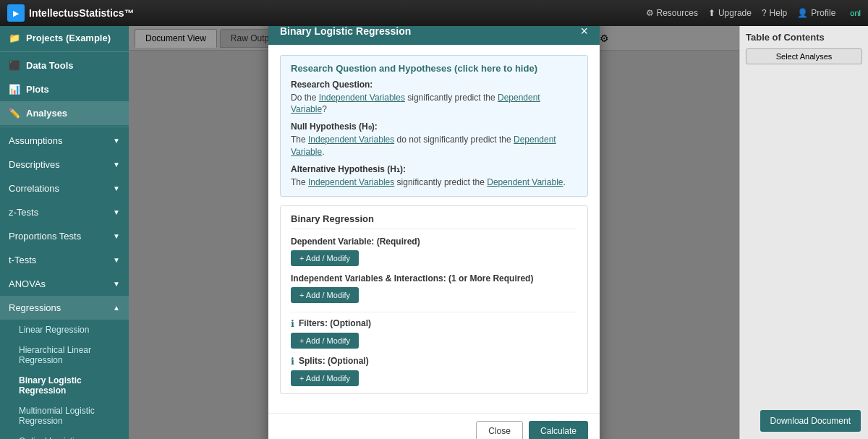  What do you see at coordinates (362, 98) in the screenshot?
I see `rq-iv-label: Independent Variables` at bounding box center [362, 98].